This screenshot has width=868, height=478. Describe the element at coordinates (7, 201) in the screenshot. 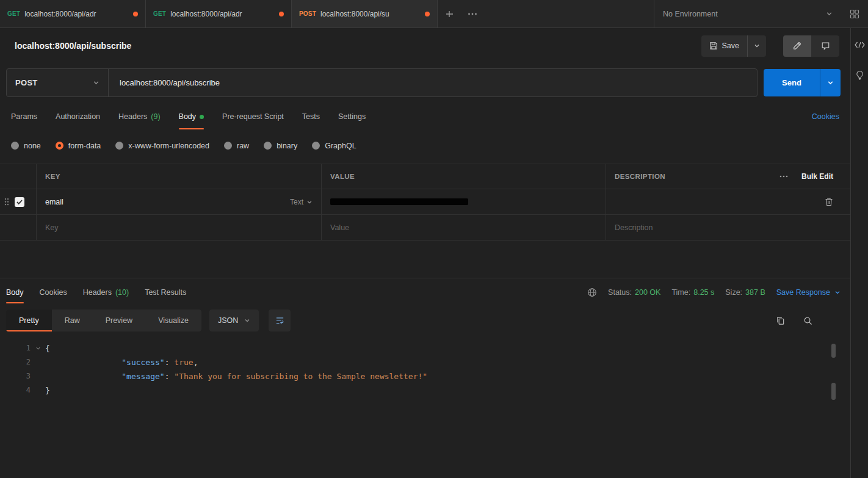

I see `drag-handle-icon` at that location.